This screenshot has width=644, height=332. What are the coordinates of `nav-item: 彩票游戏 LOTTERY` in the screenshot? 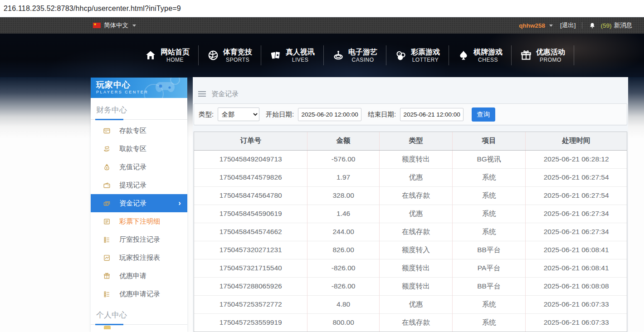 It's located at (417, 55).